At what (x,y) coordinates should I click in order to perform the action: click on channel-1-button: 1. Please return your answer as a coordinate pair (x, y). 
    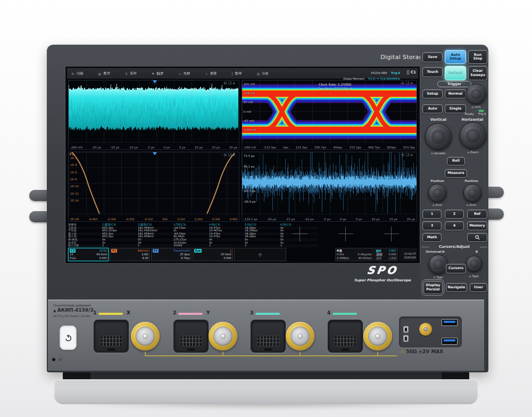
    Looking at the image, I should click on (432, 214).